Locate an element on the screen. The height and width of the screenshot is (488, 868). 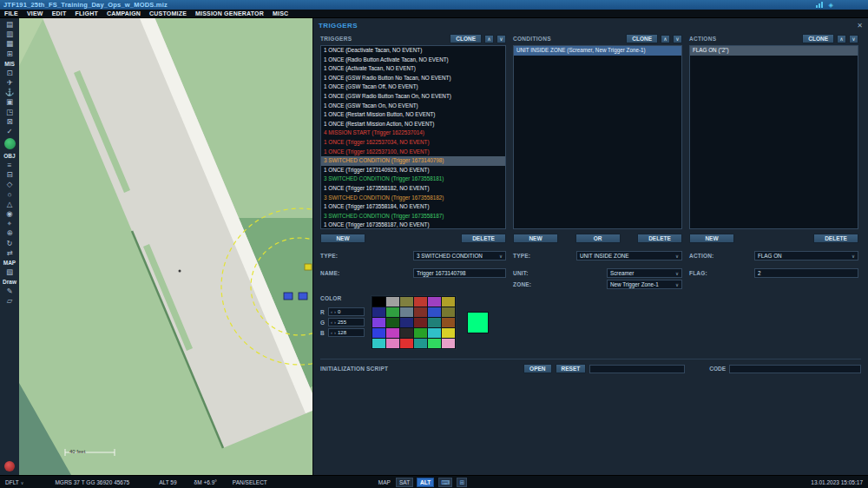
condition-zone-dropdown: New Trigger Zone-1 ∨ is located at coordinates (644, 285).